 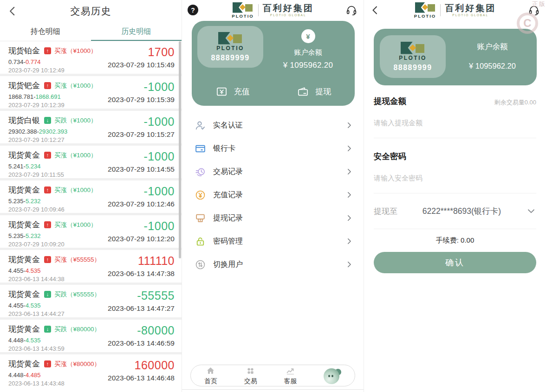 I want to click on menu-item-withdraw-record: 提现记录, so click(x=273, y=218).